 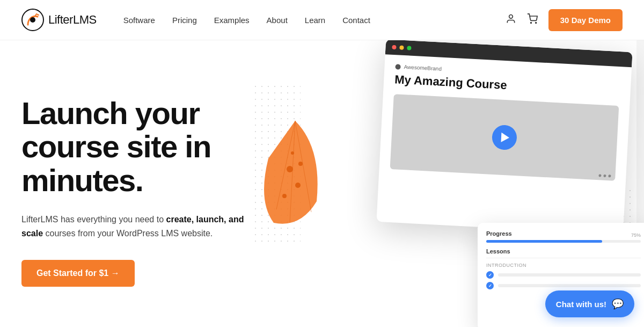 What do you see at coordinates (409, 48) in the screenshot?
I see `window-dot-green` at bounding box center [409, 48].